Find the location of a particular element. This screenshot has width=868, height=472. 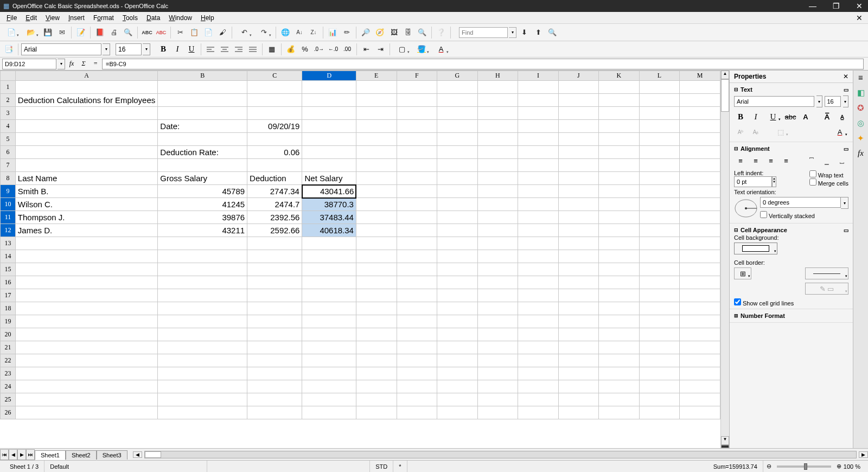

sidebar-align-left-button: ≡ is located at coordinates (741, 161).